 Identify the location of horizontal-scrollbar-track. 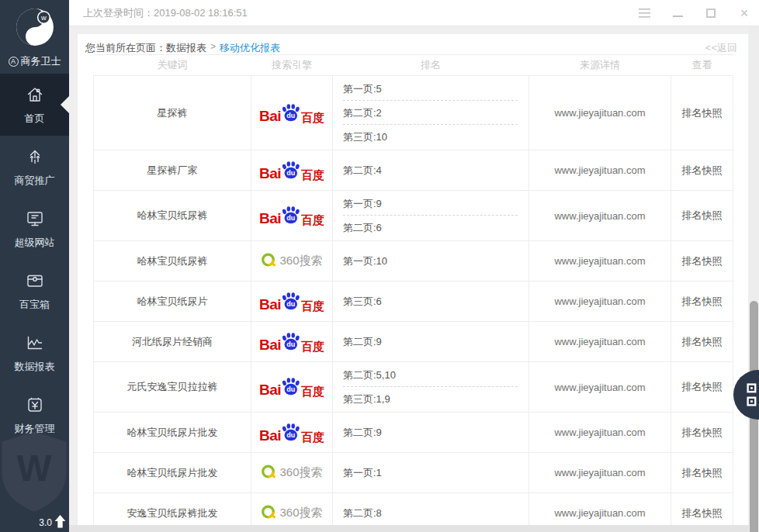
(409, 529).